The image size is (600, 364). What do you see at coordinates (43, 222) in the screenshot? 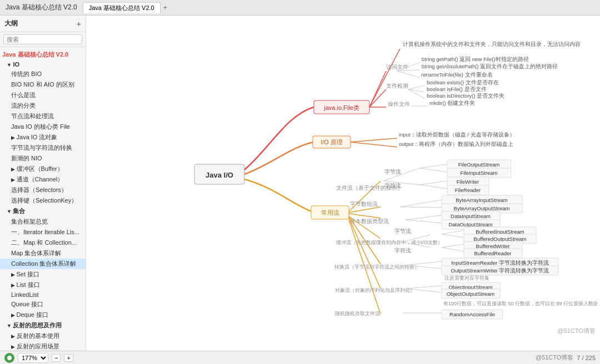
I see `tree-item-collection-overview: 集合框架总览` at bounding box center [43, 222].